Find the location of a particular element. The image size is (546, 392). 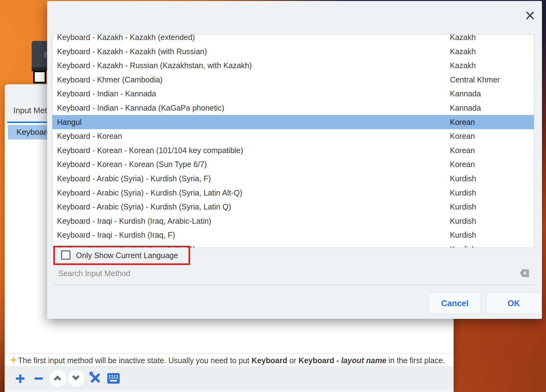

input-method-row: Keyboard - Korean - Korean (Sun Type 6/7… is located at coordinates (293, 164).